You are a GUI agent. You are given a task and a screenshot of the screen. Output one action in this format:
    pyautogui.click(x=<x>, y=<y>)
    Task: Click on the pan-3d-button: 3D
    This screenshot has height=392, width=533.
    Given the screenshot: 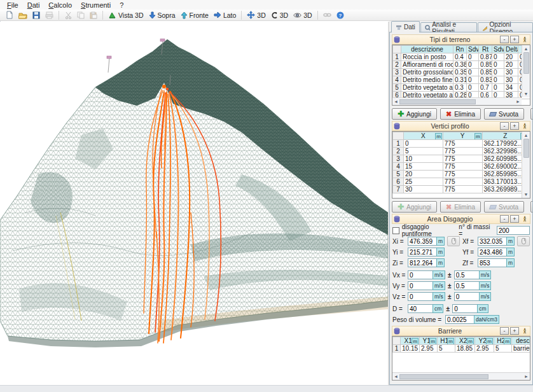 What is the action you would take?
    pyautogui.click(x=256, y=15)
    